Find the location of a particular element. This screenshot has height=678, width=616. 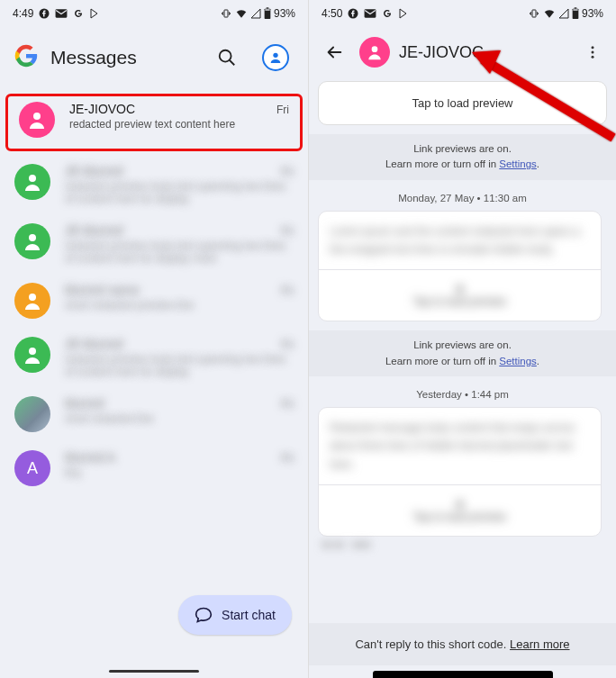

status-bar: 4:50 93% is located at coordinates (463, 14).